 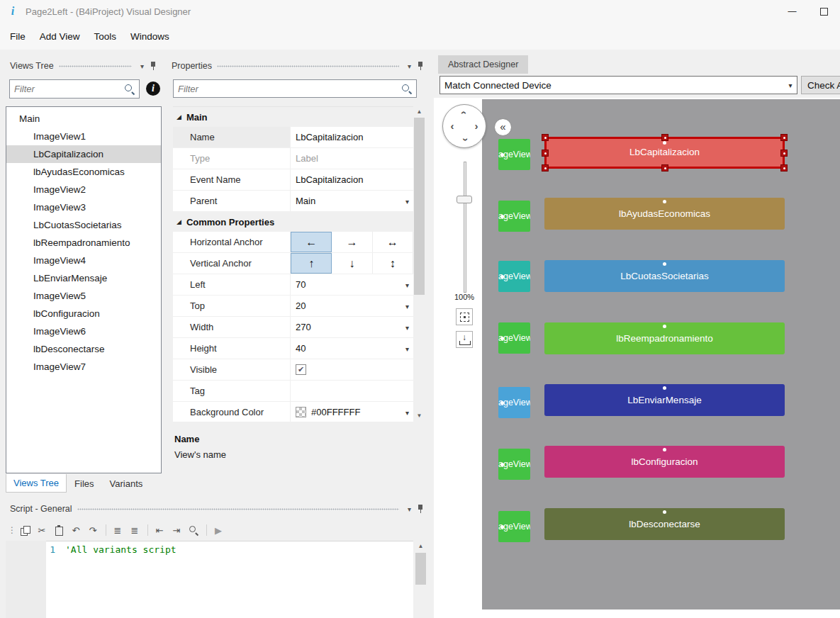 What do you see at coordinates (153, 89) in the screenshot?
I see `info-icon: i` at bounding box center [153, 89].